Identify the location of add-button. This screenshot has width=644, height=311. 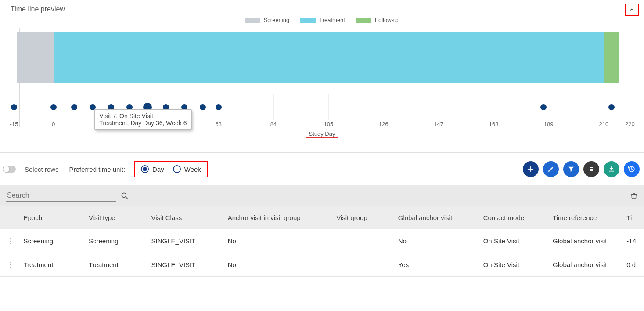
(531, 169).